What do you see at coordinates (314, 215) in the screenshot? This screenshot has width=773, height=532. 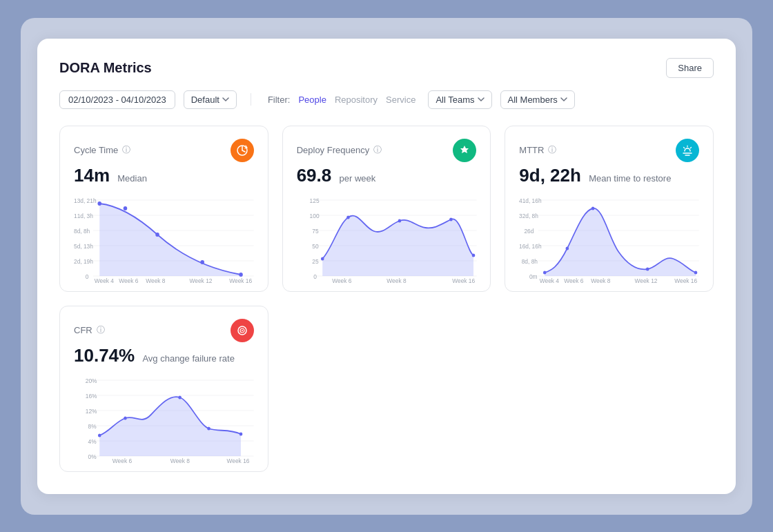 I see `svg-text: 100` at bounding box center [314, 215].